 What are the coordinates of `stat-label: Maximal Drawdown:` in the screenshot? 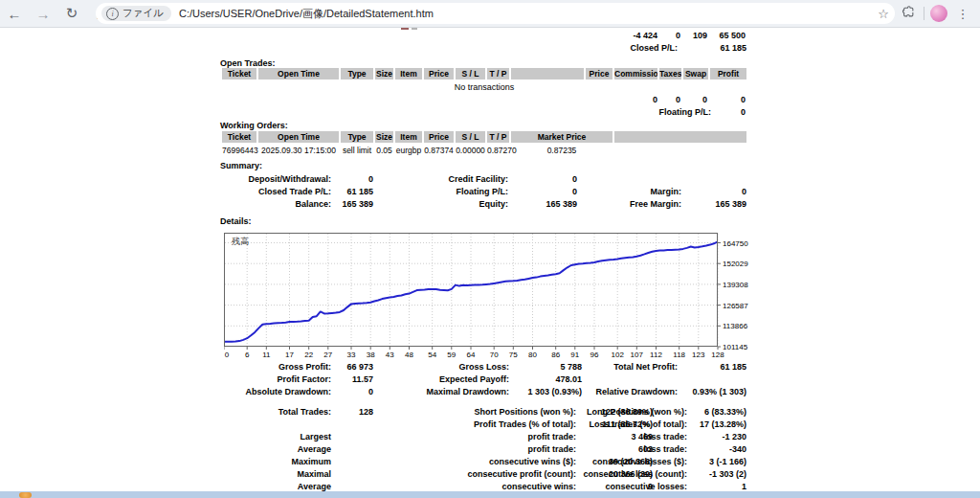 It's located at (467, 392).